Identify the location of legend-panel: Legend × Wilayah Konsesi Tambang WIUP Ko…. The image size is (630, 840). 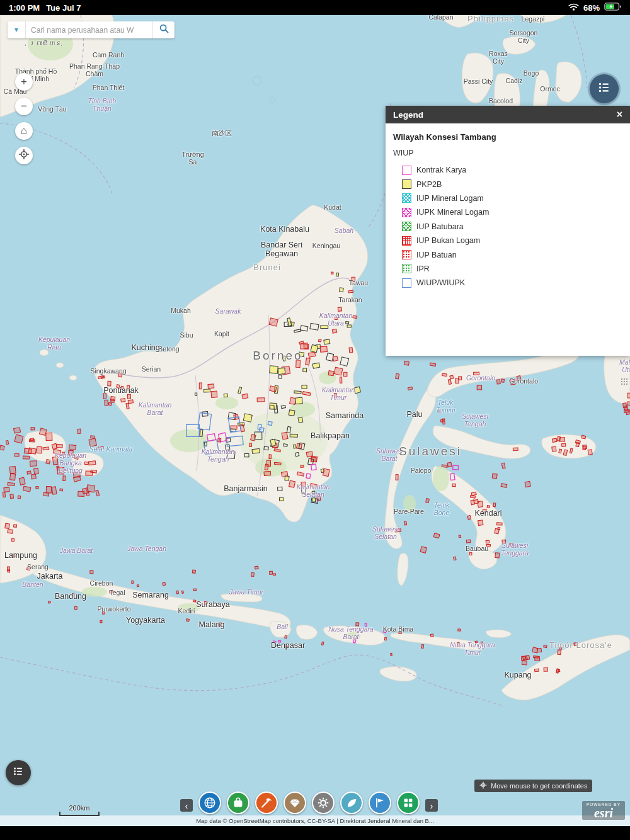
(508, 230).